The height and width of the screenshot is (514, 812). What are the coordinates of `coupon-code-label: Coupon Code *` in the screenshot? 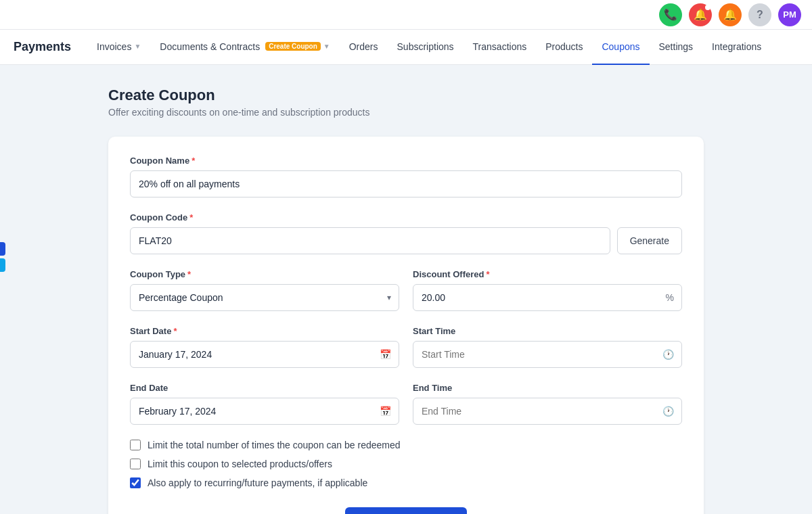 It's located at (406, 218).